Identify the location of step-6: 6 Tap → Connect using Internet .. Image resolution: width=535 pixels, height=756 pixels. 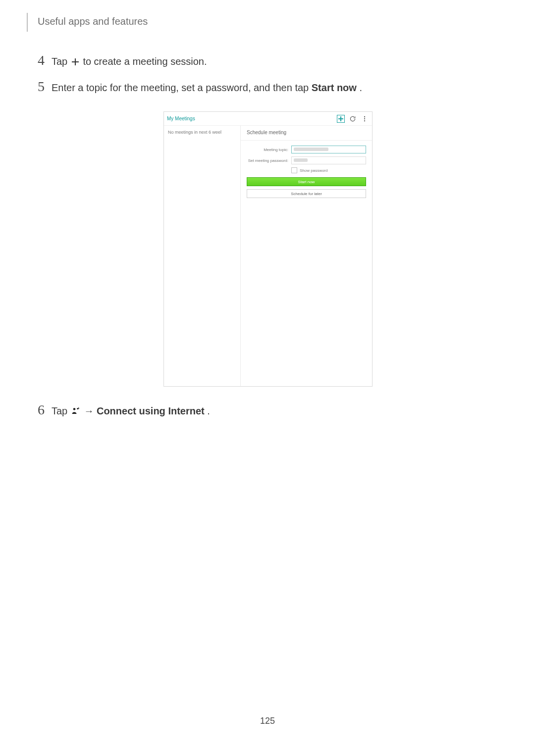
(124, 410).